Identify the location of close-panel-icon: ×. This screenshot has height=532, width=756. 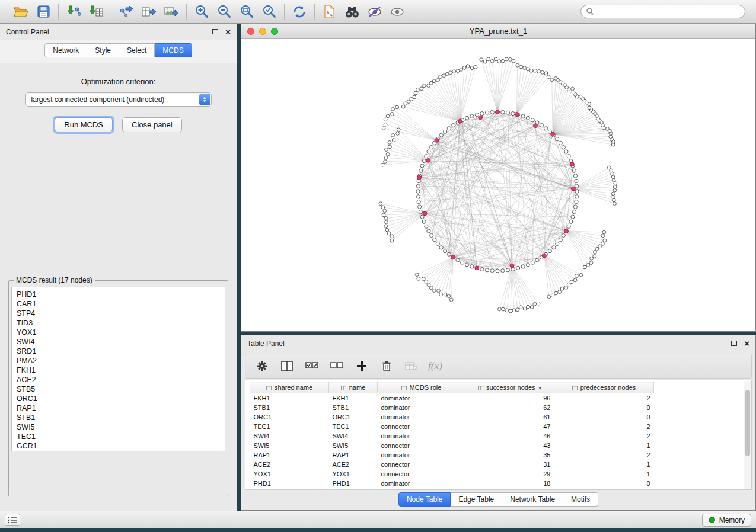
(747, 344).